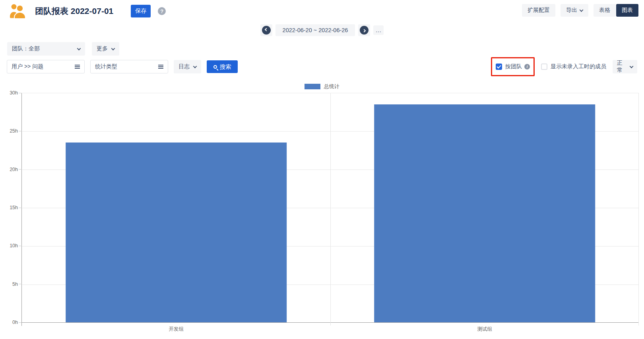 The image size is (644, 339). I want to click on prev-week-button, so click(266, 30).